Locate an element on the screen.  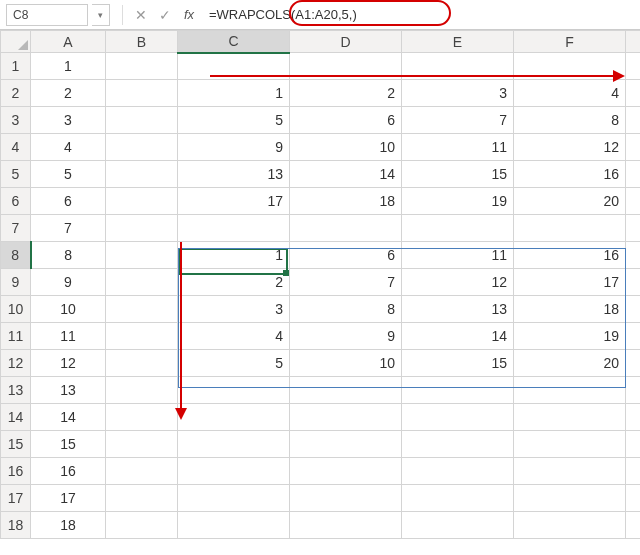
row-header: 4 is located at coordinates (16, 148).